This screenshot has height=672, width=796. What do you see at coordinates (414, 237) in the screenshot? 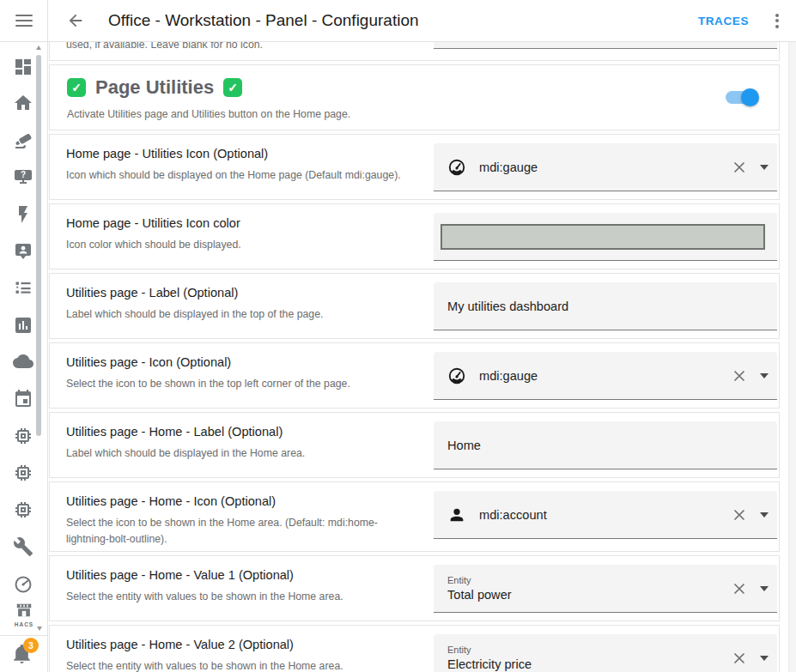
I see `config-row: Home page - Utilities Icon color Icon co…` at bounding box center [414, 237].